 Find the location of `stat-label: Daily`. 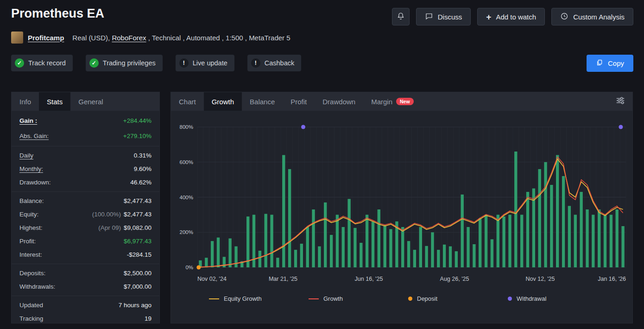

stat-label: Daily is located at coordinates (26, 156).